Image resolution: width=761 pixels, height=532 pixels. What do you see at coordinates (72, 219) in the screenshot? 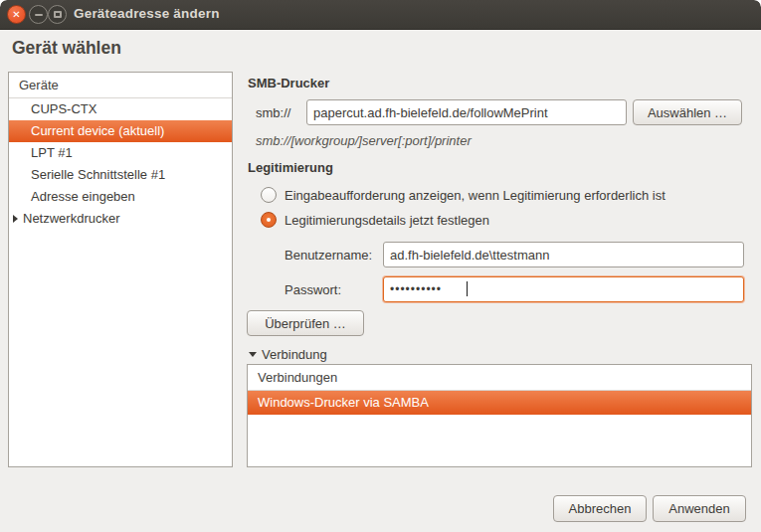
I see `device-item-label: Netzwerkdrucker` at bounding box center [72, 219].